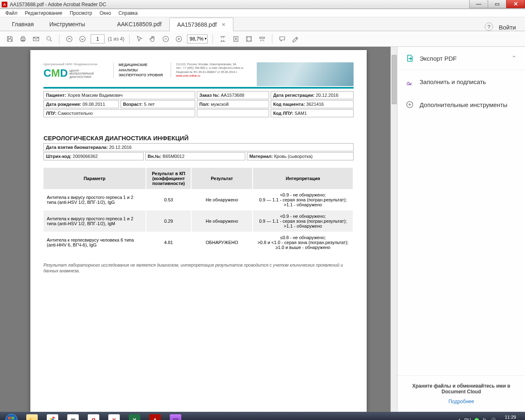 The image size is (525, 420). What do you see at coordinates (497, 4) in the screenshot?
I see `maximize-button: ▭` at bounding box center [497, 4].